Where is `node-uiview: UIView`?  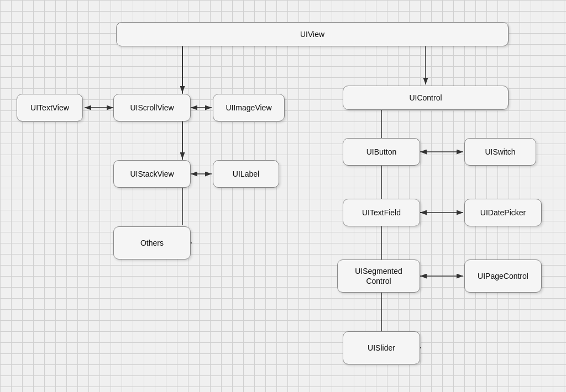 node-uiview: UIView is located at coordinates (312, 34).